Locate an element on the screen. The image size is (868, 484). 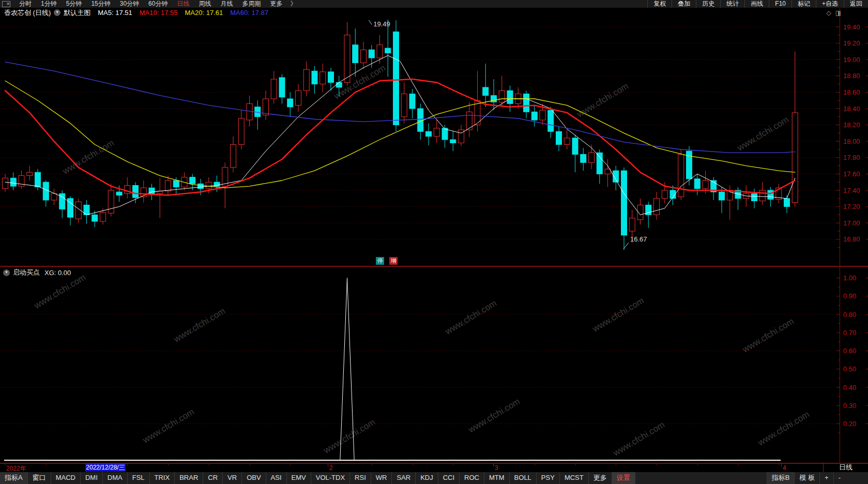
toolbar-item-BRAR: BRAR is located at coordinates (189, 478).